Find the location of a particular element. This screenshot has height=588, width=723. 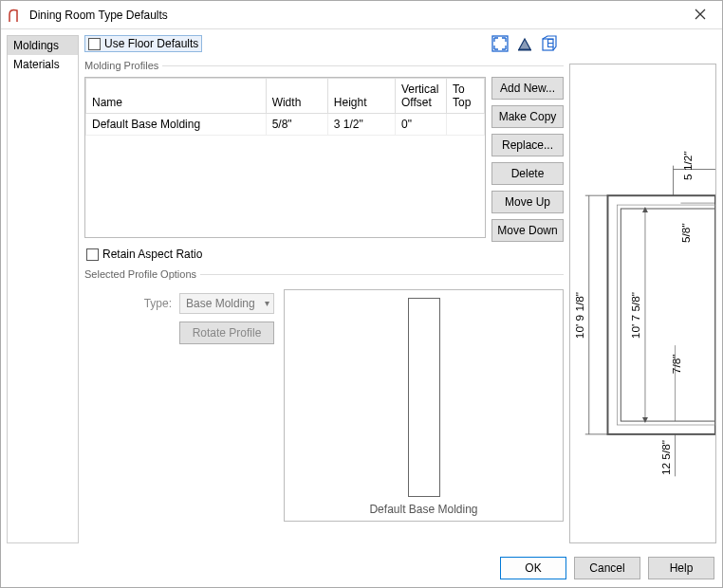

elevation-view-icon: E is located at coordinates (549, 44).